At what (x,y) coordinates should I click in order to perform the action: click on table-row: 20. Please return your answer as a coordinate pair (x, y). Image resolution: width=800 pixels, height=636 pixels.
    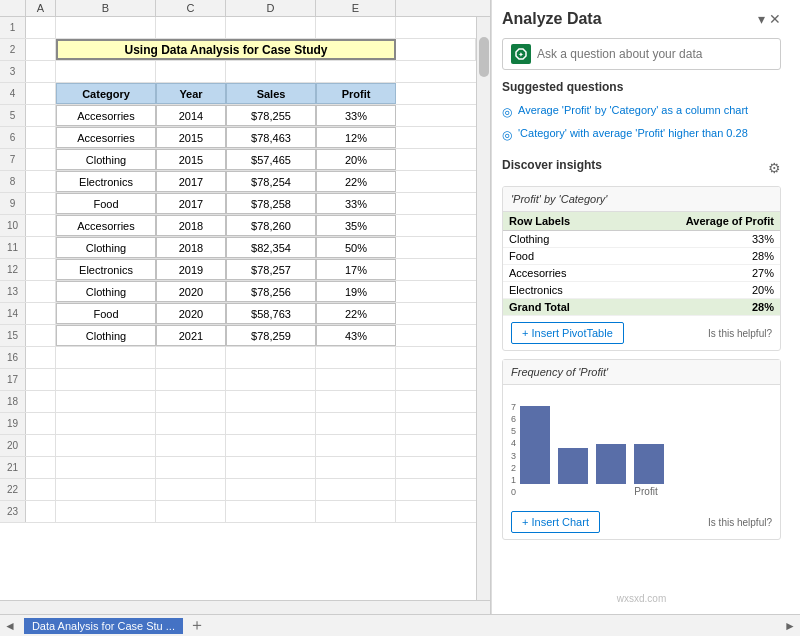
    Looking at the image, I should click on (238, 446).